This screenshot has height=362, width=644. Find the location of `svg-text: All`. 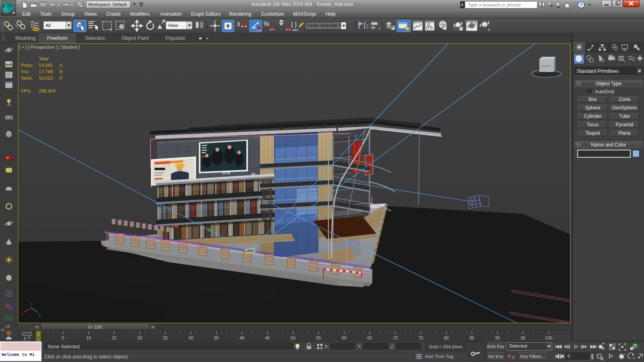

svg-text: All is located at coordinates (48, 25).